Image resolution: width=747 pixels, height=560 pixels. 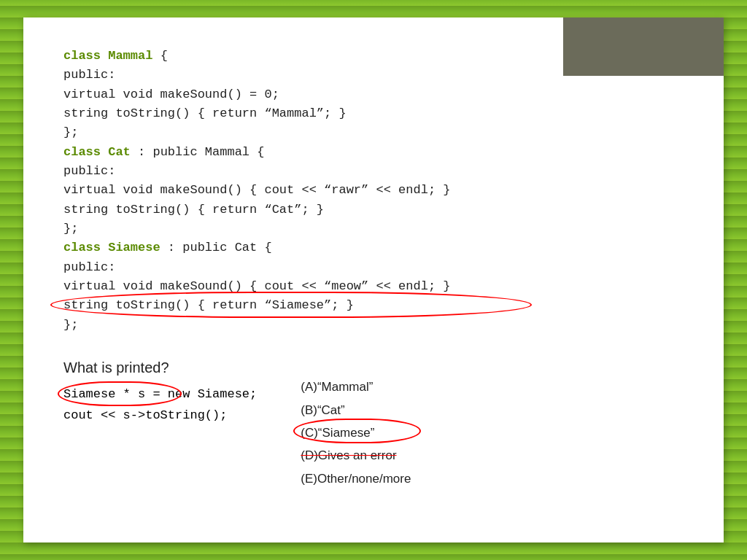 What do you see at coordinates (201, 152) in the screenshot?
I see `cat-rest: : public Mammal {` at bounding box center [201, 152].